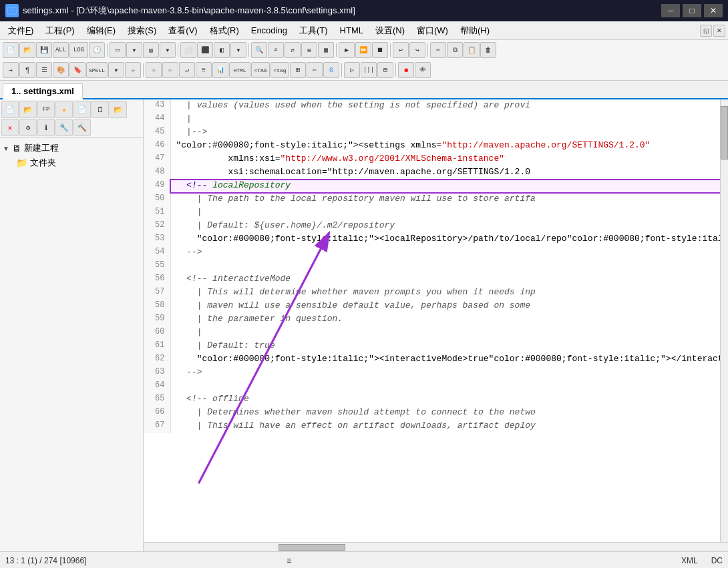 Image resolution: width=728 pixels, height=568 pixels. Describe the element at coordinates (445, 106) in the screenshot. I see `line-content: | values (values used when the setting i…` at that location.